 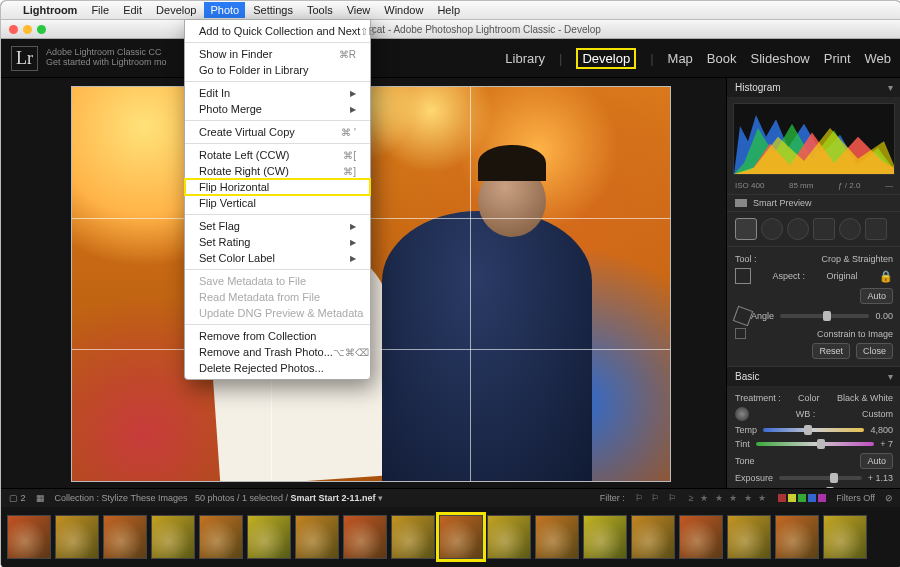 What do you see at coordinates (876, 461) in the screenshot?
I see `tone-auto-button: Auto` at bounding box center [876, 461].